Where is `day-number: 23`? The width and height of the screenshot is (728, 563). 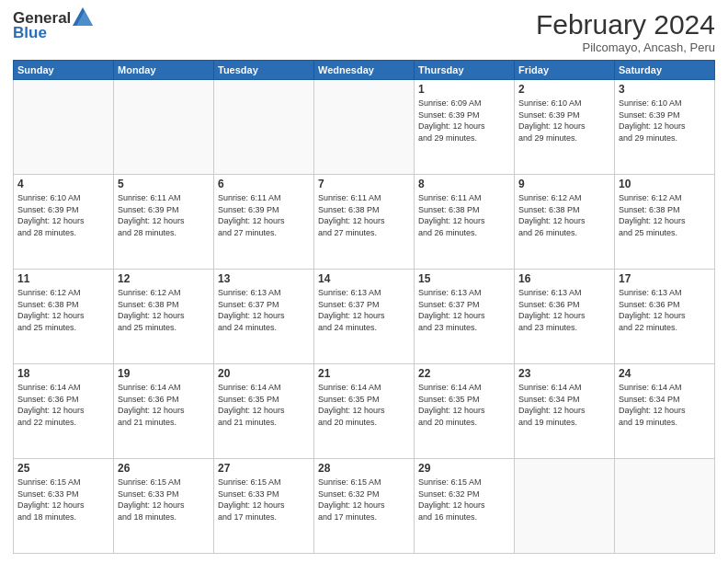 day-number: 23 is located at coordinates (564, 373).